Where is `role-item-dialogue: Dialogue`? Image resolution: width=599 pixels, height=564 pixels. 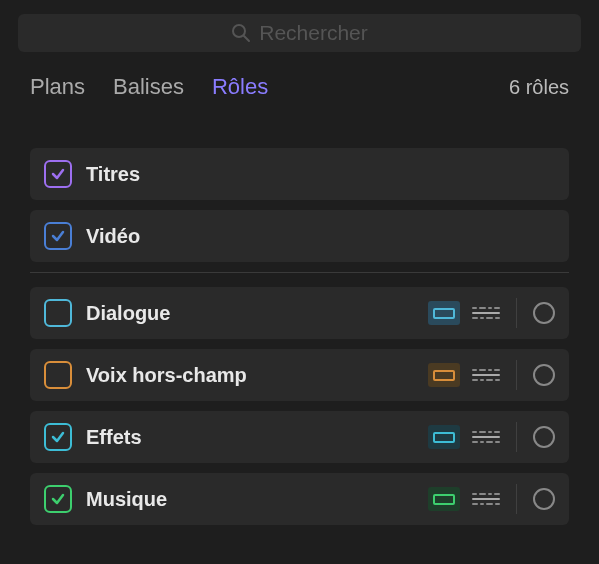
role-item-dialogue: Dialogue is located at coordinates (300, 313).